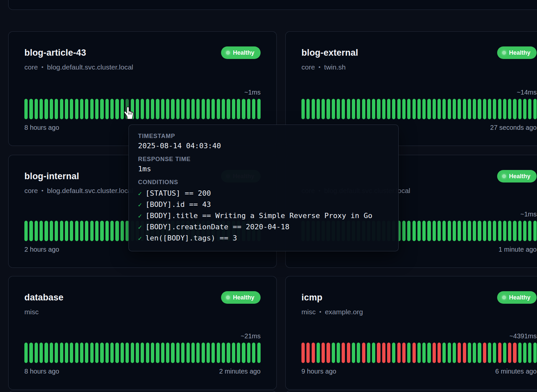 This screenshot has width=537, height=392. I want to click on endpoint-card-partial-bottom-left, so click(142, 391).